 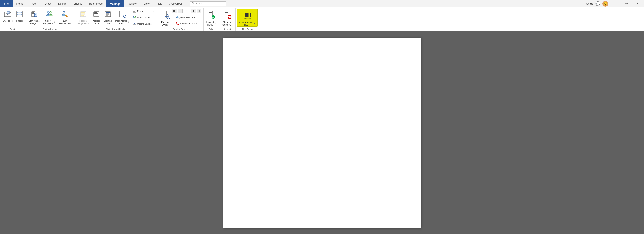 What do you see at coordinates (160, 4) in the screenshot?
I see `tab-help: Help` at bounding box center [160, 4].